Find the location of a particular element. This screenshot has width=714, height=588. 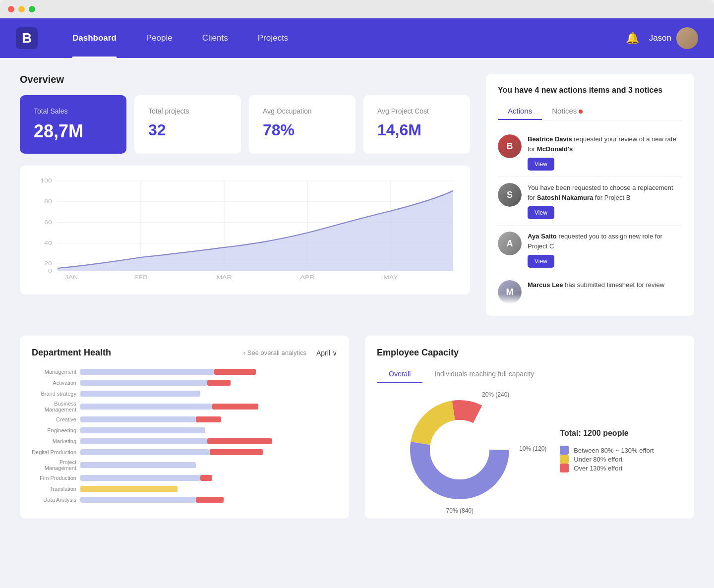

dept-bar-label: Business Management is located at coordinates (54, 407).